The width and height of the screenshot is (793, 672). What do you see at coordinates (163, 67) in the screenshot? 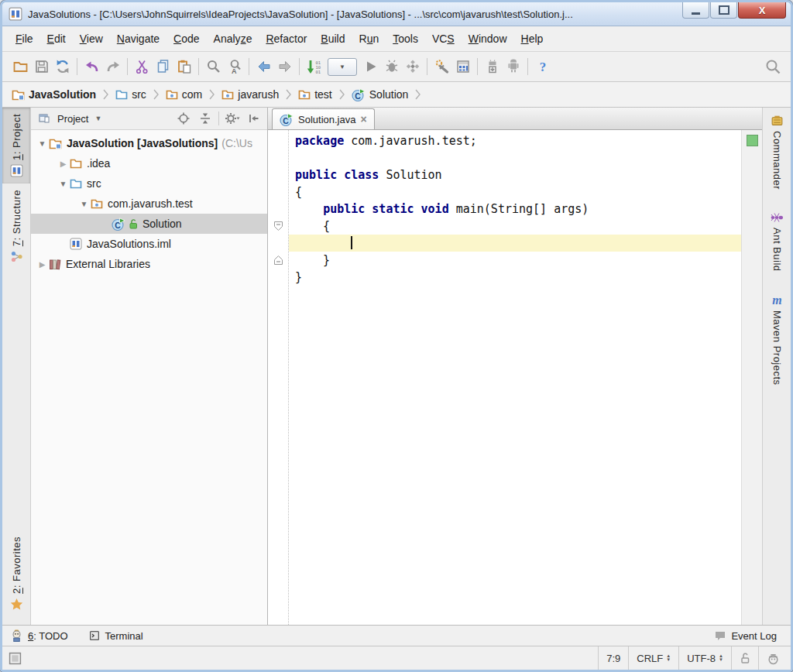
I see `copy-button` at bounding box center [163, 67].